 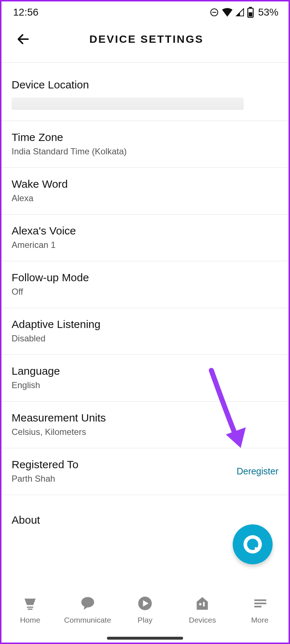 What do you see at coordinates (268, 12) in the screenshot?
I see `battery-percent: 53%` at bounding box center [268, 12].